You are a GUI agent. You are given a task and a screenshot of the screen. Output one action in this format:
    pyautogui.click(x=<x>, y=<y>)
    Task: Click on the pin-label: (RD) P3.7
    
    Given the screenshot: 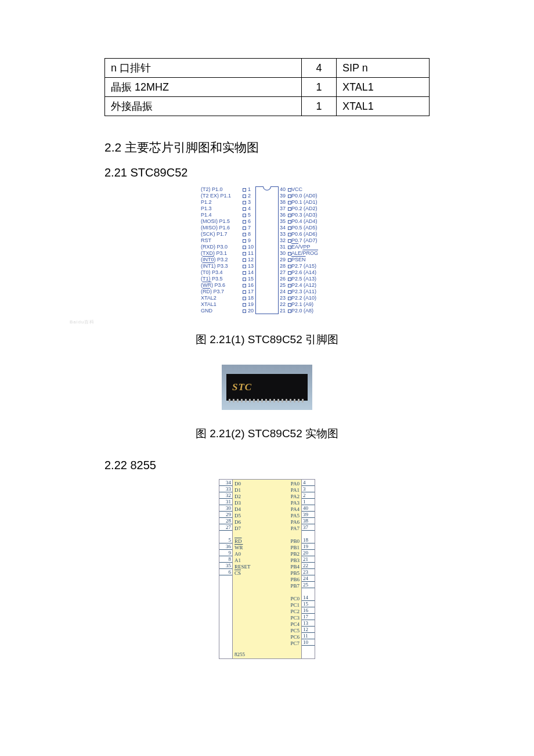 What is the action you would take?
    pyautogui.click(x=222, y=291)
    